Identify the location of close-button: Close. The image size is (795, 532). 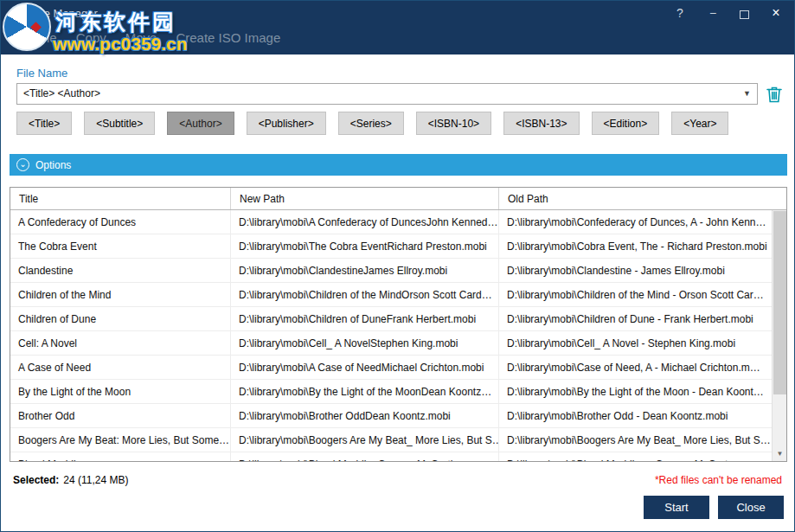
(751, 507).